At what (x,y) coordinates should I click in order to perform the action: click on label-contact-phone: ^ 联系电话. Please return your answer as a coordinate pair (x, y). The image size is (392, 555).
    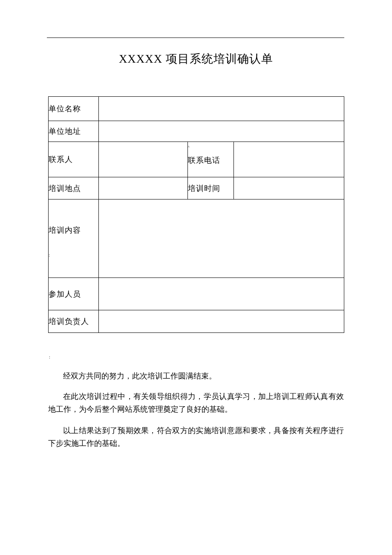
    Looking at the image, I should click on (211, 159).